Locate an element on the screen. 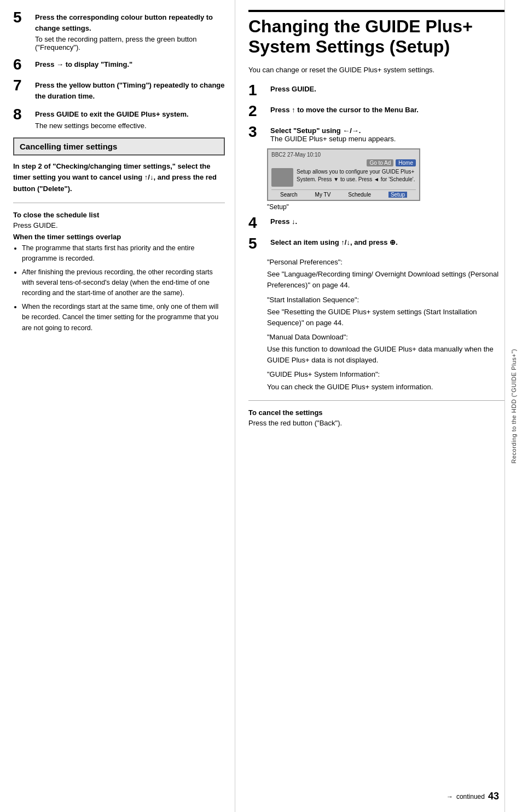 The height and width of the screenshot is (812, 522). step-6: 6 Press → to display "Timing." is located at coordinates (119, 65).